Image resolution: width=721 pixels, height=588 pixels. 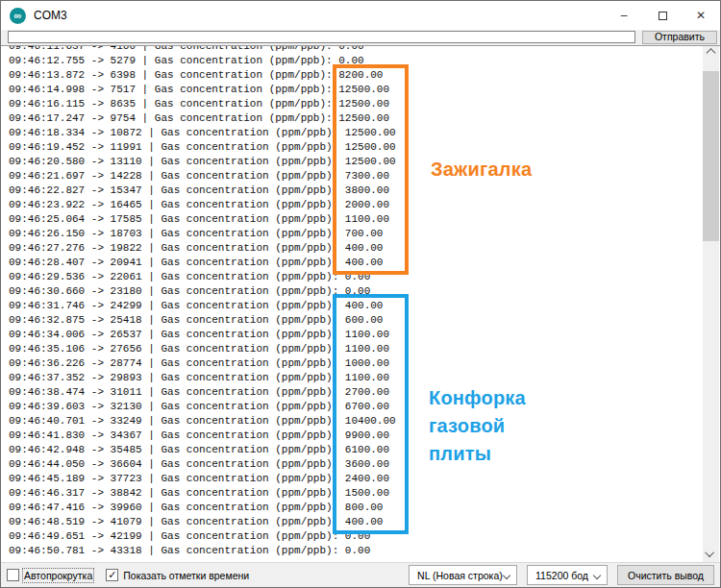 What do you see at coordinates (665, 575) in the screenshot?
I see `clear-output-button: Очистить вывод` at bounding box center [665, 575].